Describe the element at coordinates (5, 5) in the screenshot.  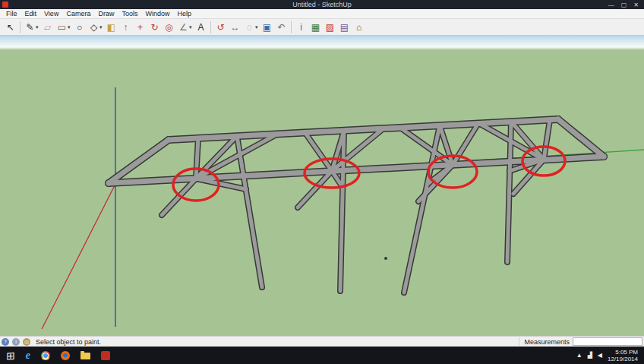
I see `sketchup-app-icon` at that location.